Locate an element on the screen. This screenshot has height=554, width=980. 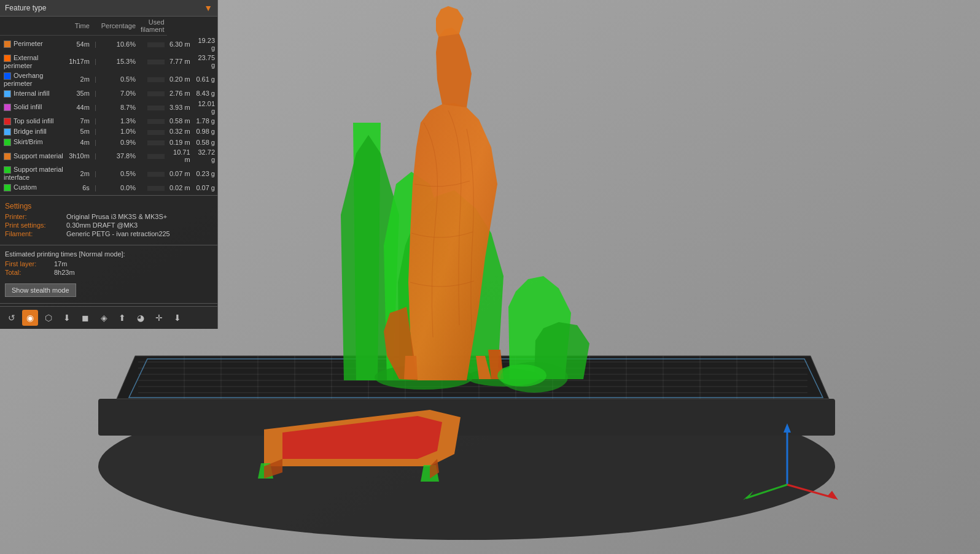
toolbar-icon-8: ✛ is located at coordinates (159, 318).